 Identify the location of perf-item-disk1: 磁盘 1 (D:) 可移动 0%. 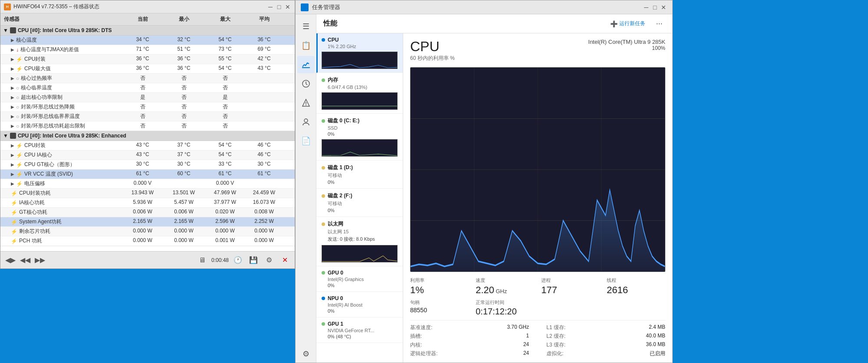
(359, 174).